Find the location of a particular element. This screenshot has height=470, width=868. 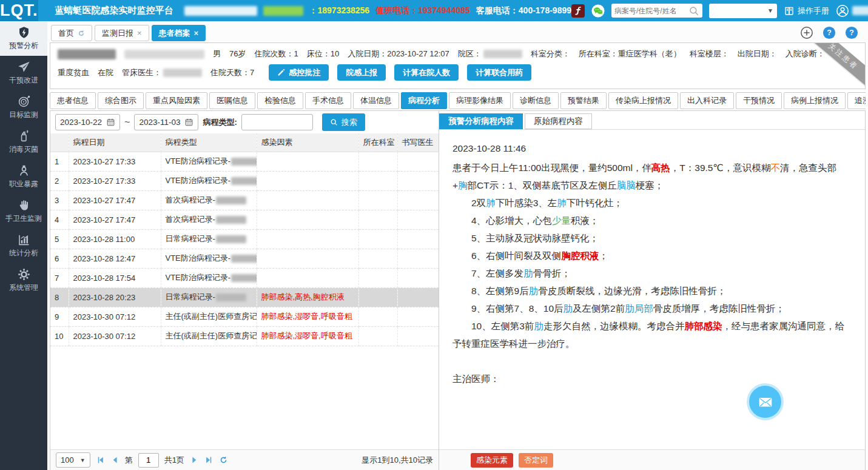

sidebar-item-xitong: 系统管理 is located at coordinates (24, 280).